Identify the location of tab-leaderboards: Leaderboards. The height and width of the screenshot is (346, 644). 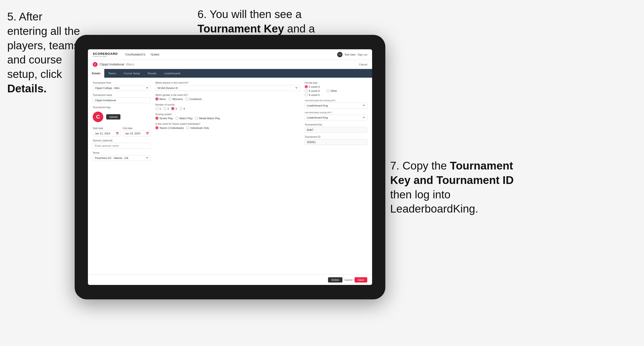
(172, 73).